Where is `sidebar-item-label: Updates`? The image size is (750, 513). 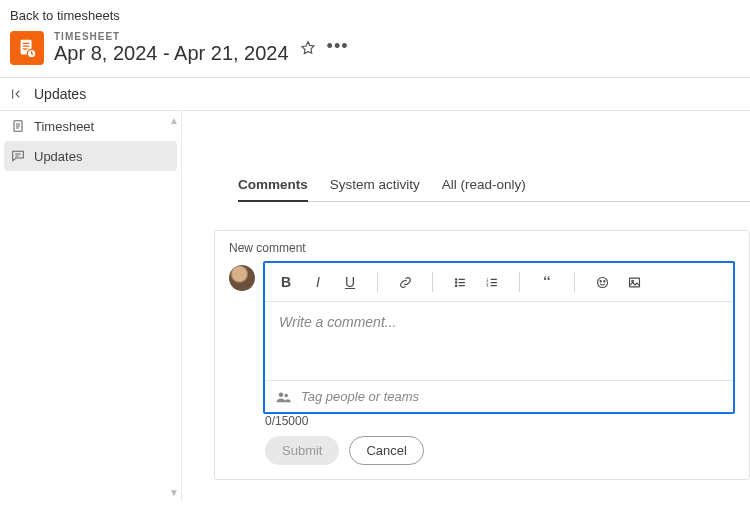 sidebar-item-label: Updates is located at coordinates (58, 156).